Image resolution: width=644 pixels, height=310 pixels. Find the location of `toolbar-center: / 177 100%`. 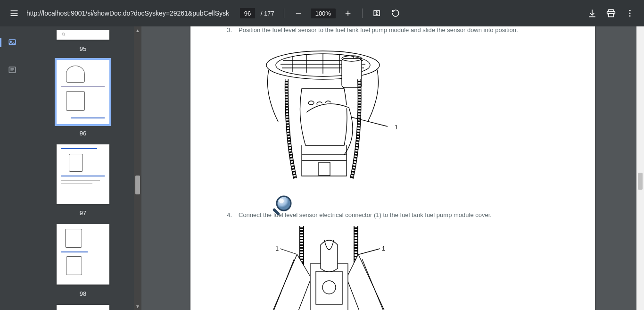

toolbar-center: / 177 100% is located at coordinates (322, 13).